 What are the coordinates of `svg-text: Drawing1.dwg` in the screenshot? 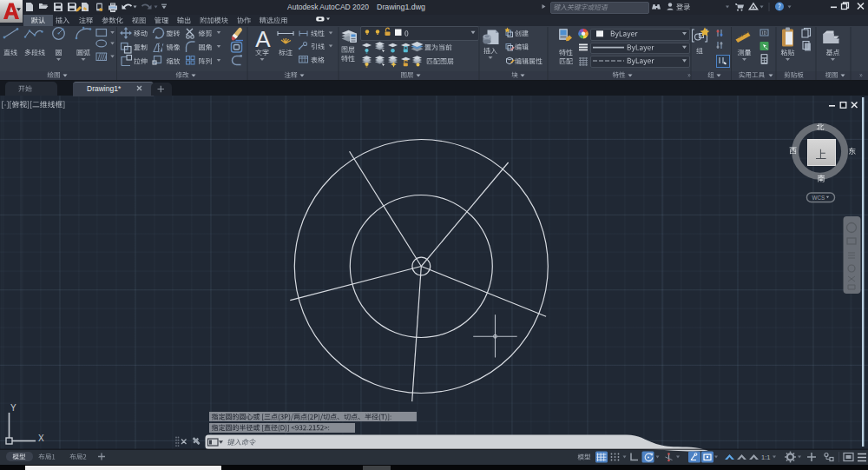 It's located at (401, 7).